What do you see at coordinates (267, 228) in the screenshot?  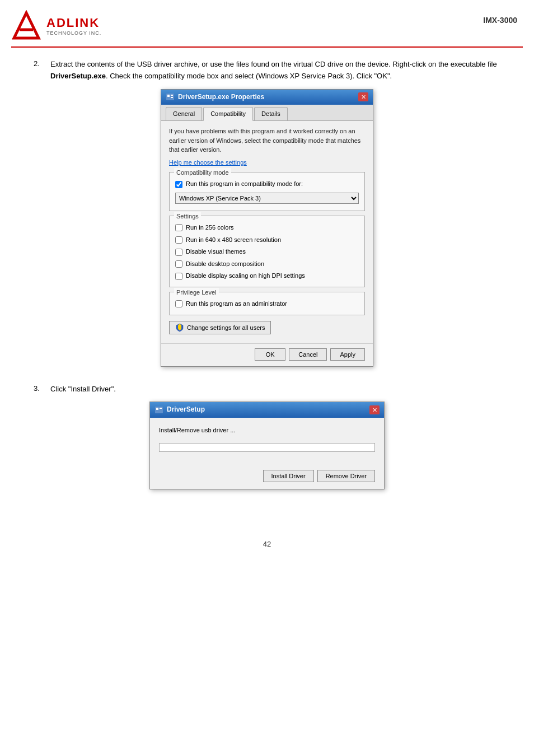 I see `properties-dialog: DriverSetup.exe Properties ✕ General Com…` at bounding box center [267, 228].